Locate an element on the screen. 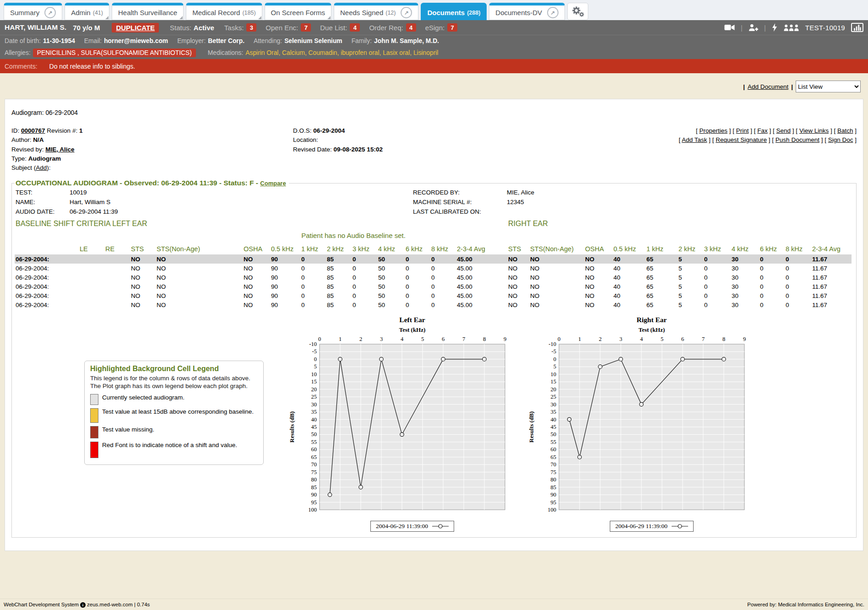  baseline-titles: BASELINE SHIFT CRITERIA LEFT EAR RIGHT E… is located at coordinates (434, 226).